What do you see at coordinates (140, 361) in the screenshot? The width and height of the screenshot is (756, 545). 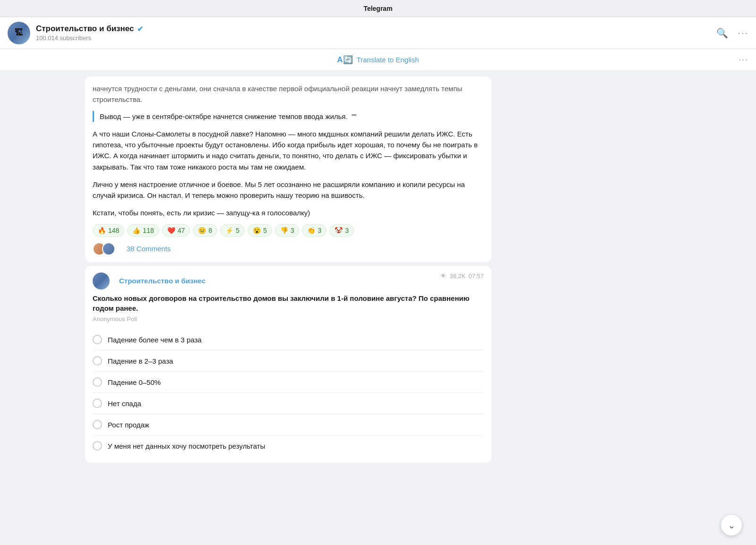 I see `poll-option-text-1: Падение в 2–3 раза` at bounding box center [140, 361].